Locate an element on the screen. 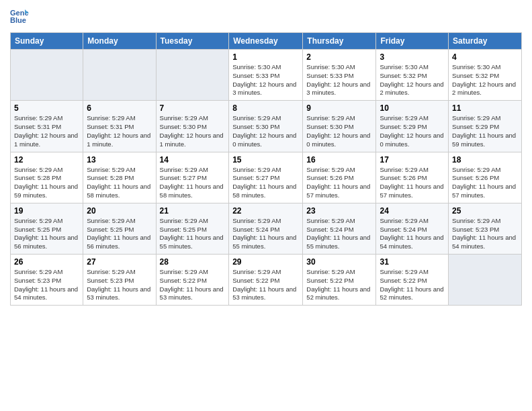 The width and height of the screenshot is (532, 411). calendar-cell: 27Sunrise: 5:29 AM Sunset: 5:23 PM Dayli… is located at coordinates (120, 280).